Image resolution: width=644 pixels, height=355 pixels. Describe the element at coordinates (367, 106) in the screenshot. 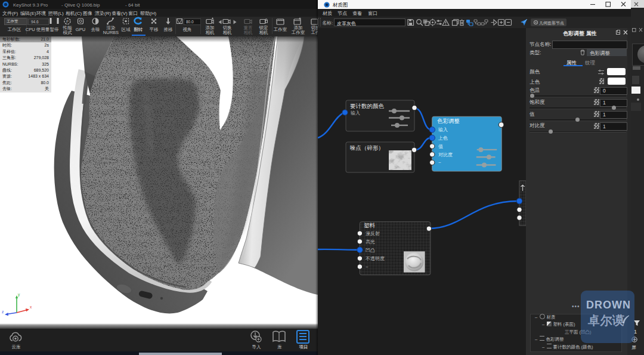

I see `svg-text: 要计数的颜色` at that location.